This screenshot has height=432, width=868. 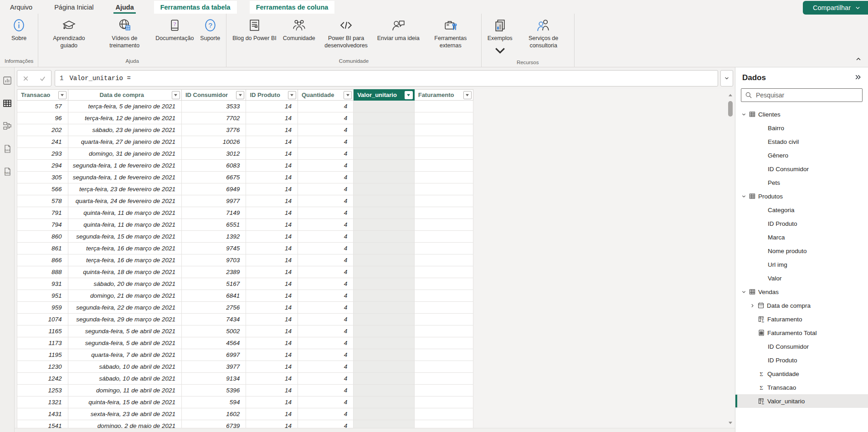 What do you see at coordinates (43, 178) in the screenshot?
I see `grid-cell: 305` at bounding box center [43, 178].